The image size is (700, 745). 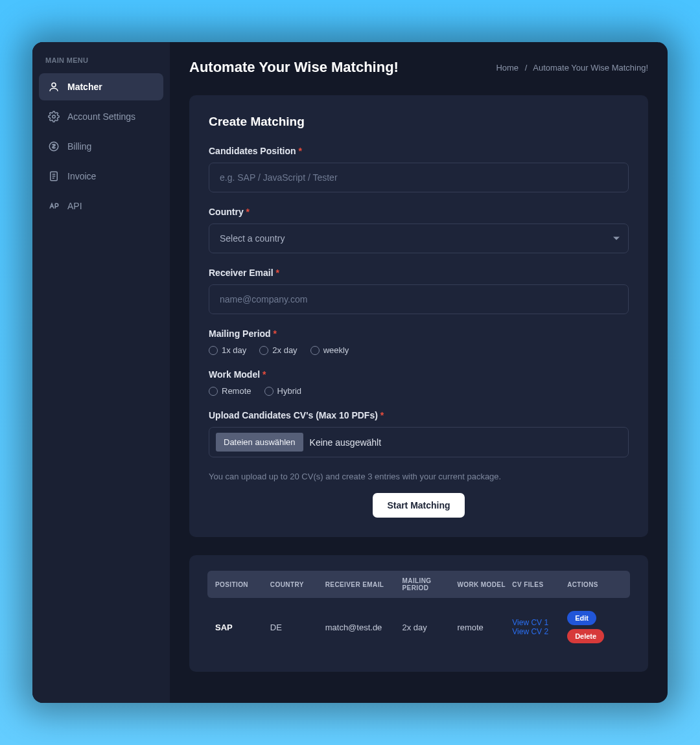 What do you see at coordinates (582, 618) in the screenshot?
I see `edit-button: Edit` at bounding box center [582, 618].